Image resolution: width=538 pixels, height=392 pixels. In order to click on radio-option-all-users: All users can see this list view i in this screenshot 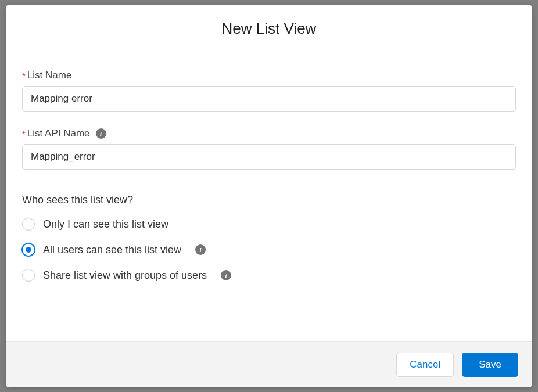, I will do `click(269, 250)`.